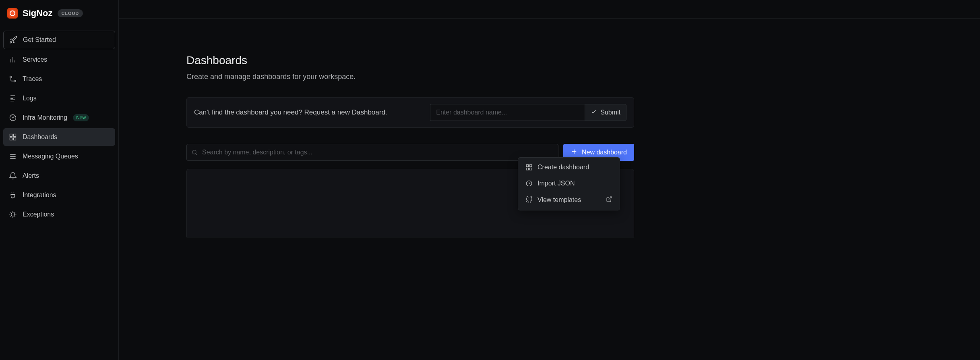 This screenshot has width=980, height=360. Describe the element at coordinates (59, 176) in the screenshot. I see `sidebar-item-alerts: Alerts` at that location.